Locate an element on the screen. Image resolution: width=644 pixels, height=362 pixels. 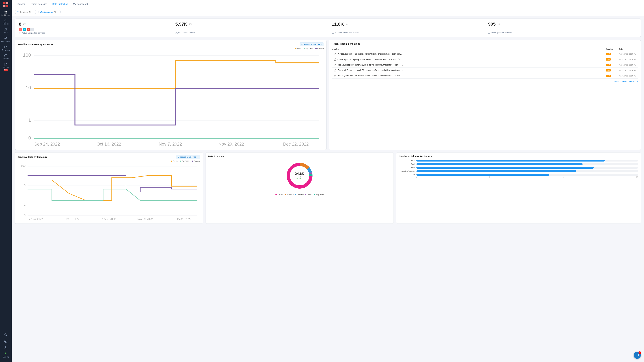
service-icon-more: +5 is located at coordinates (32, 30).